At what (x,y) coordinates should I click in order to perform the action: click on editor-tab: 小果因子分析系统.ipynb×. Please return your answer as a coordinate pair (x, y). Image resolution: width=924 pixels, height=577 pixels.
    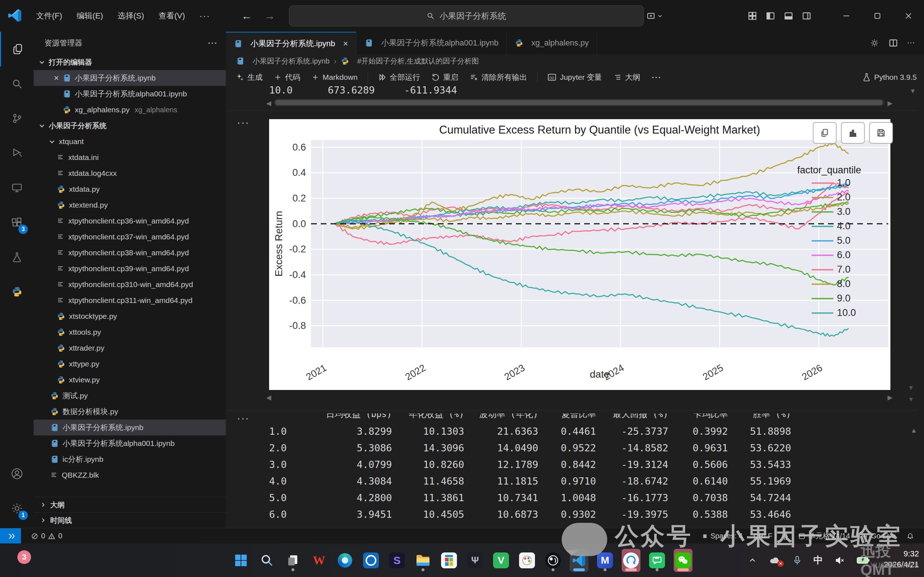
    Looking at the image, I should click on (291, 44).